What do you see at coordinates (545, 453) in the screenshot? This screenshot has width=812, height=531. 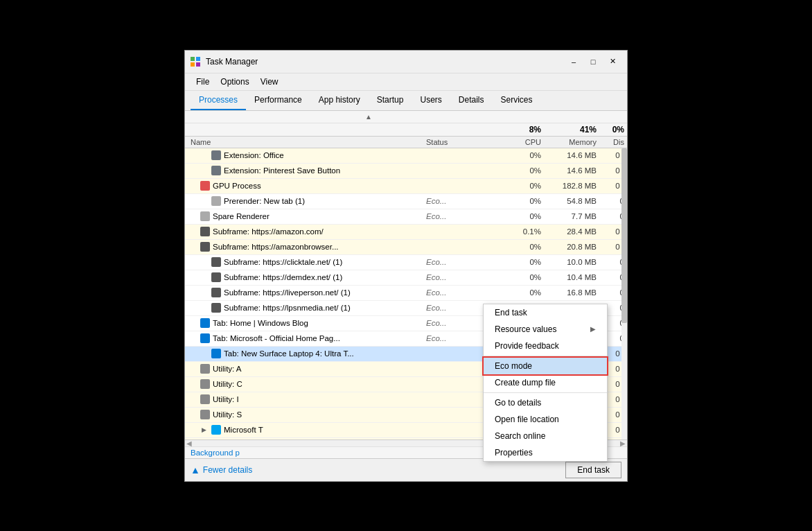 I see `ctx-properties: Properties` at bounding box center [545, 453].